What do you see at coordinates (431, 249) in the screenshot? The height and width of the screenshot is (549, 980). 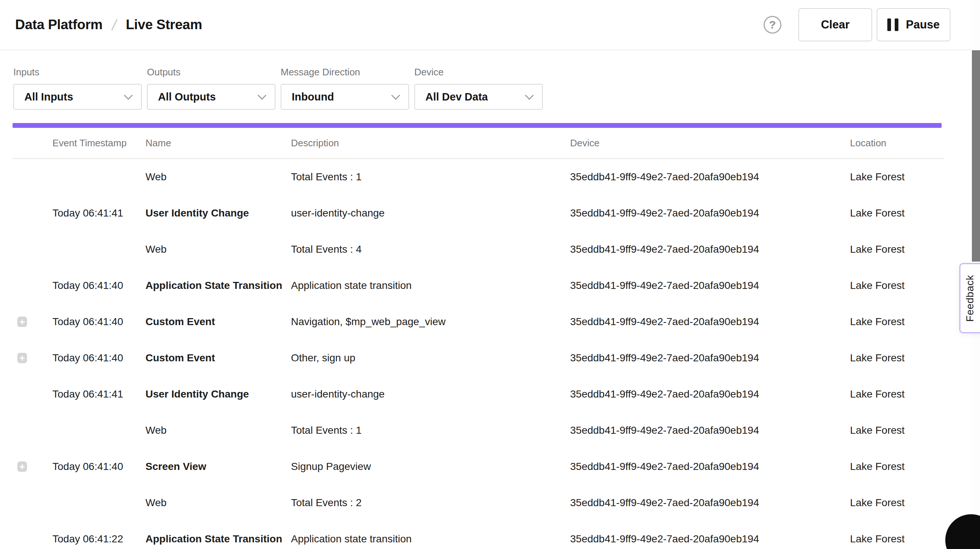 I see `event-description-cell: Total Events : 4` at bounding box center [431, 249].